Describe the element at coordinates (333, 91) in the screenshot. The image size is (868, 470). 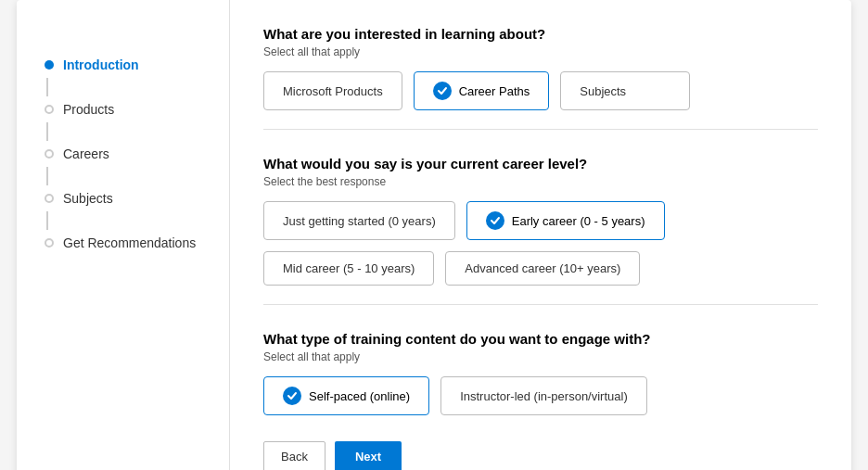
I see `option-btn-microsoft-products: Microsoft Products` at that location.